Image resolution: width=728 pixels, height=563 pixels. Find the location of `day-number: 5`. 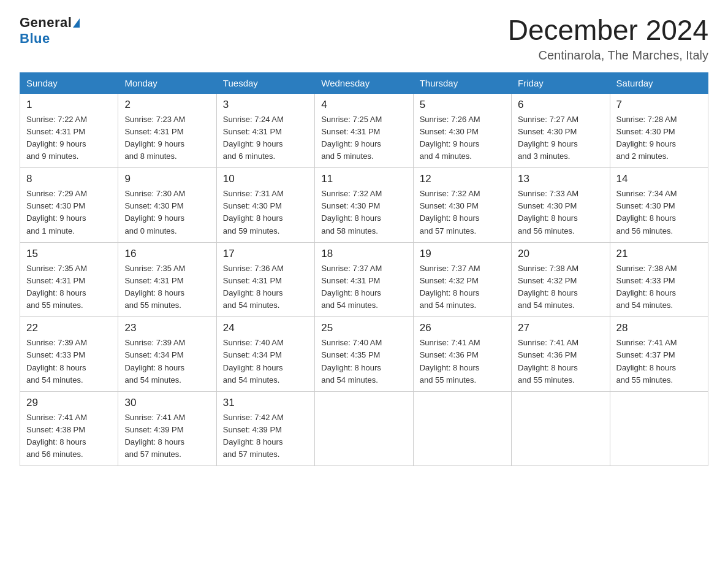

day-number: 5 is located at coordinates (462, 105).